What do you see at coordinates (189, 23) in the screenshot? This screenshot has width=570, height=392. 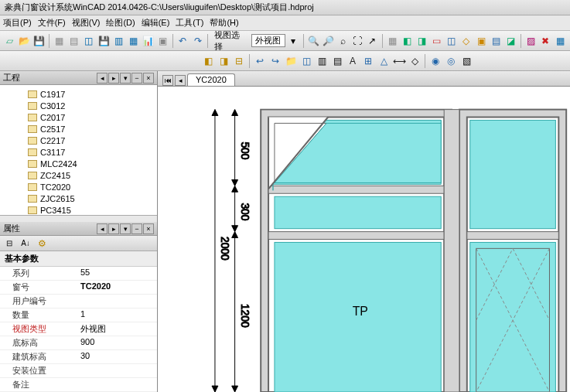 I see `menu-tools: 工具(T)` at bounding box center [189, 23].